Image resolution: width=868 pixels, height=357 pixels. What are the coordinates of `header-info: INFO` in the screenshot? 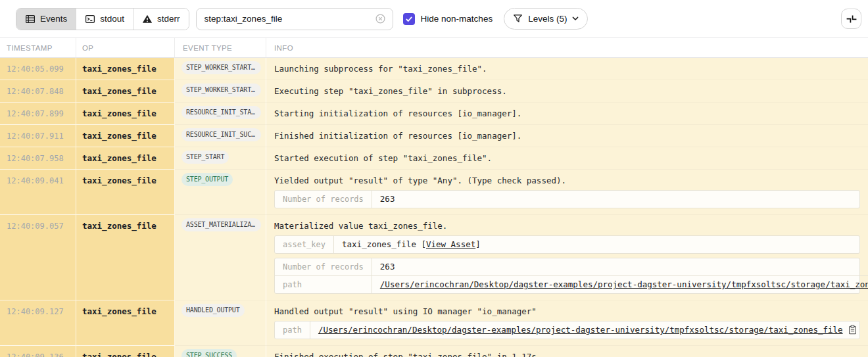 It's located at (567, 47).